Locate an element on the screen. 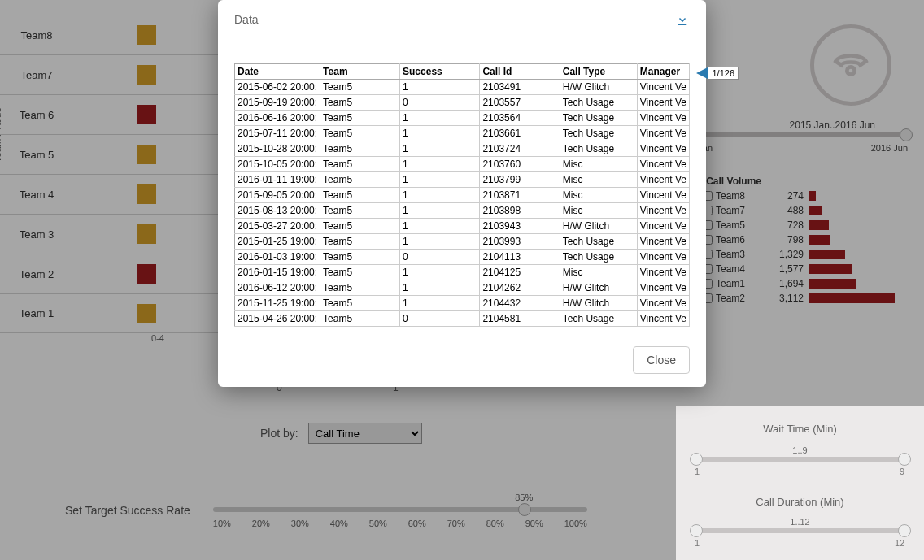  close-button: Close is located at coordinates (661, 360).